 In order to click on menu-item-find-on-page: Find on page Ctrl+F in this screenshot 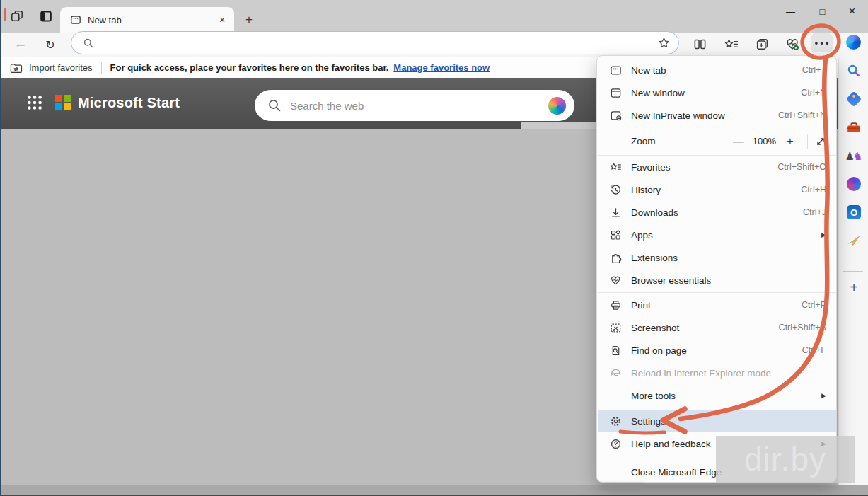, I will do `click(717, 350)`.